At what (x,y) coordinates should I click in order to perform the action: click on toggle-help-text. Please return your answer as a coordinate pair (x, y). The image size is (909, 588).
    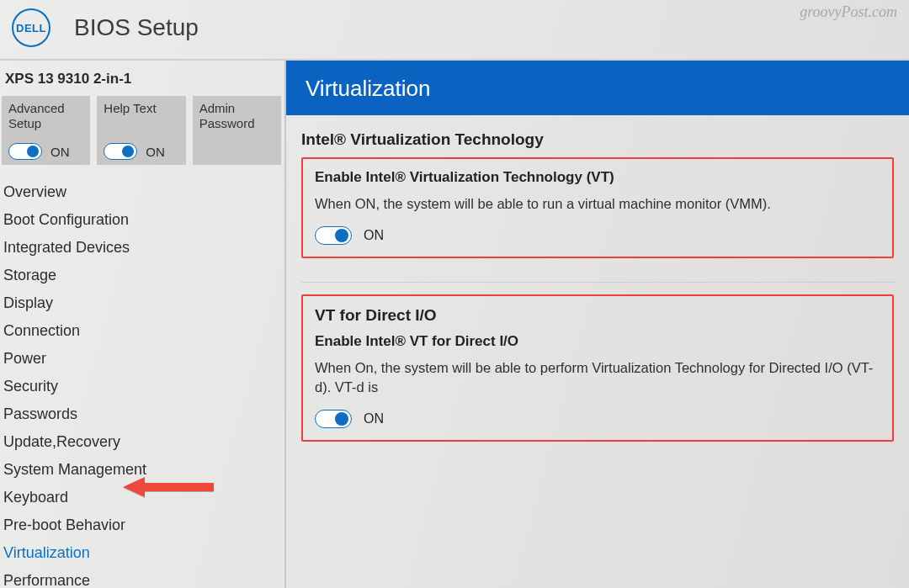
    Looking at the image, I should click on (120, 151).